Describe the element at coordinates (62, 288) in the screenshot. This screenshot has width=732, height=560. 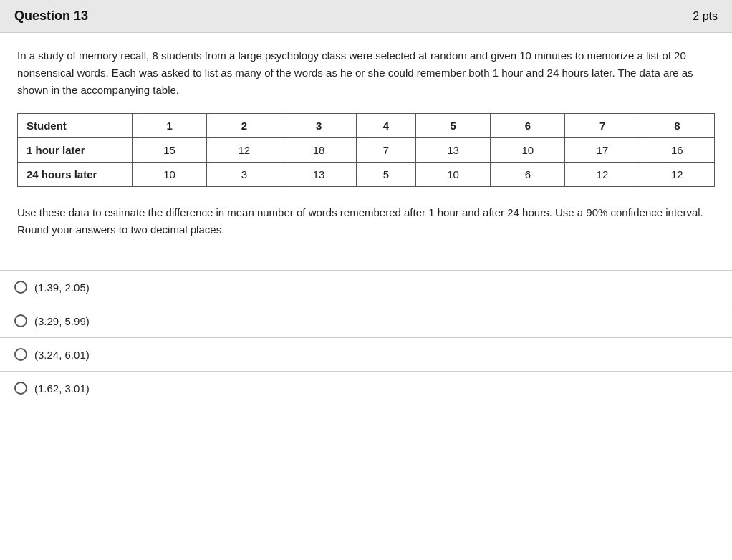
I see `option-label-1: (1.39, 2.05)` at that location.